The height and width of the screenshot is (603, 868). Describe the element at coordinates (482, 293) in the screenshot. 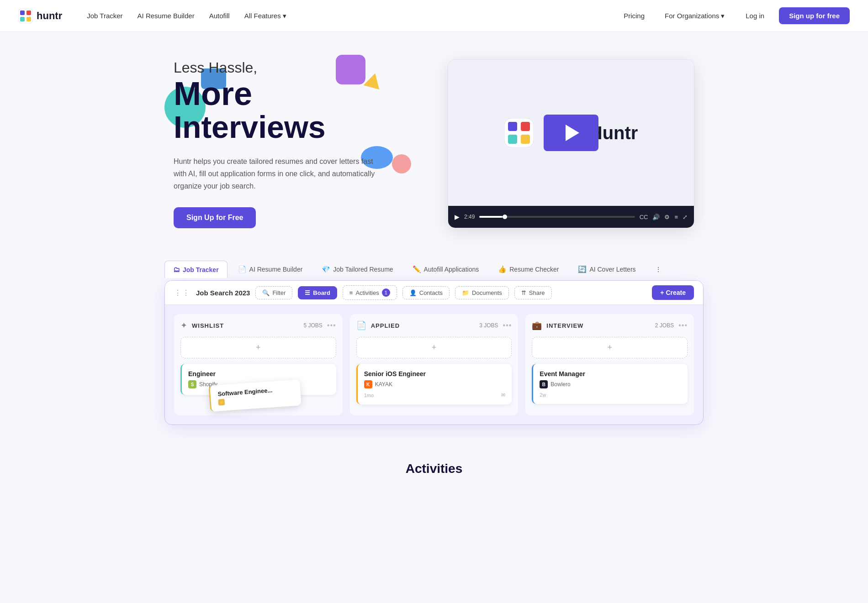

I see `documents-button: 📁 Documents` at that location.